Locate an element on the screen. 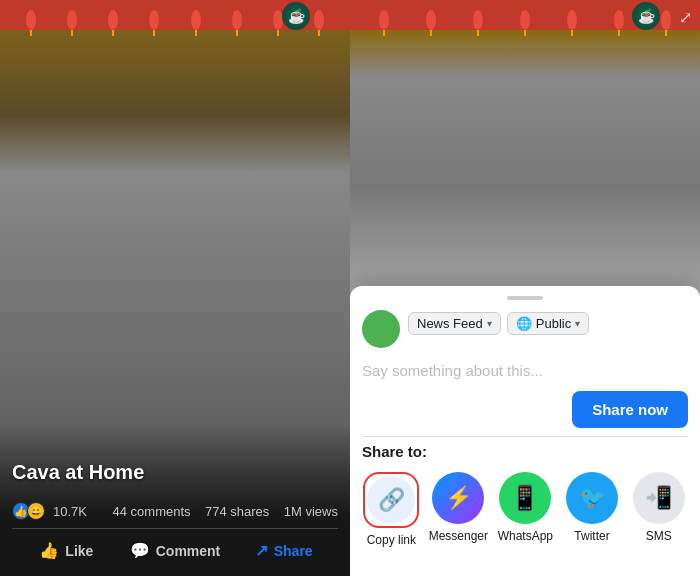 This screenshot has height=576, width=700. twitter-button: 🐦 Twitter is located at coordinates (592, 508).